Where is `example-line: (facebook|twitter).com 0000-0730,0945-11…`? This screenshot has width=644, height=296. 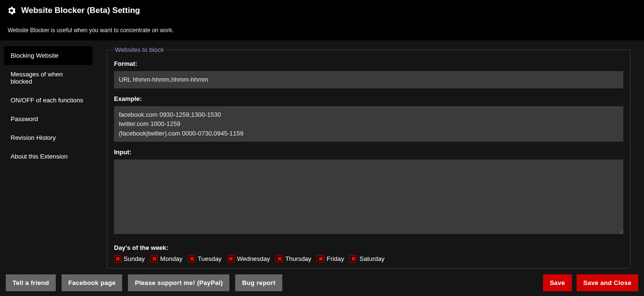
example-line: (facebook|twitter).com 0000-0730,0945-11… is located at coordinates (368, 134).